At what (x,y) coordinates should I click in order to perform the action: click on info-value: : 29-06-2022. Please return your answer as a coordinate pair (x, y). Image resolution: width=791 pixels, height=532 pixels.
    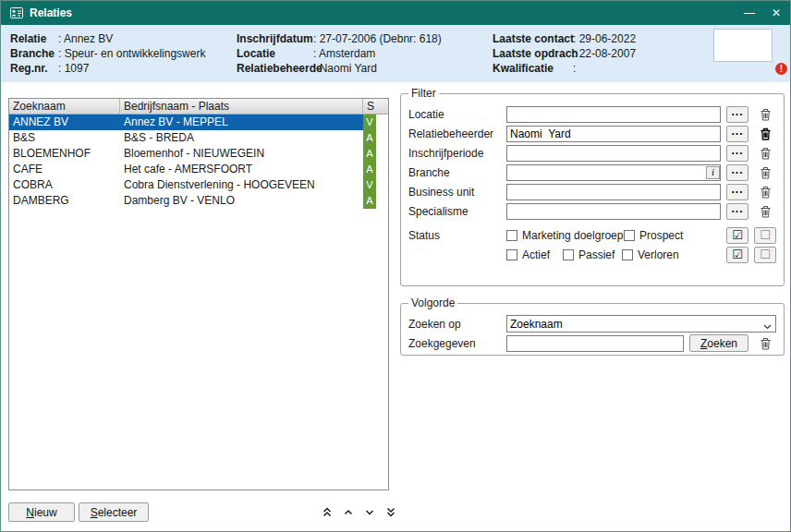
    Looking at the image, I should click on (604, 39).